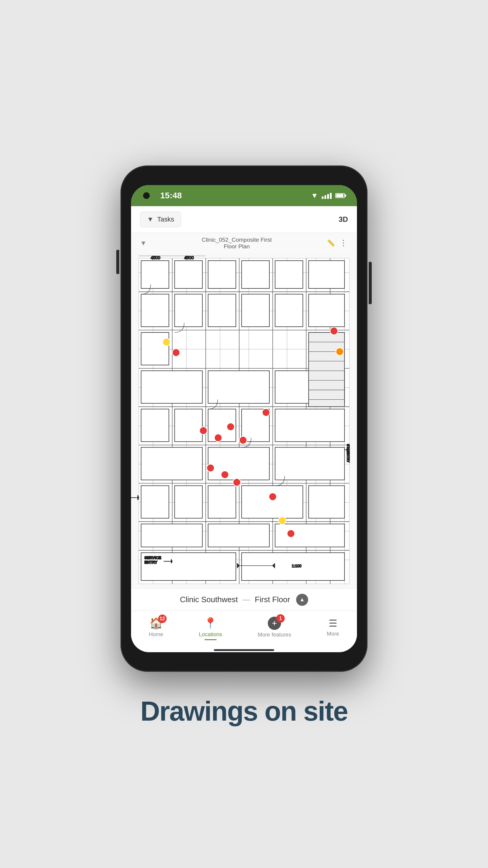  What do you see at coordinates (162, 619) in the screenshot?
I see `home-badge: 12` at bounding box center [162, 619].